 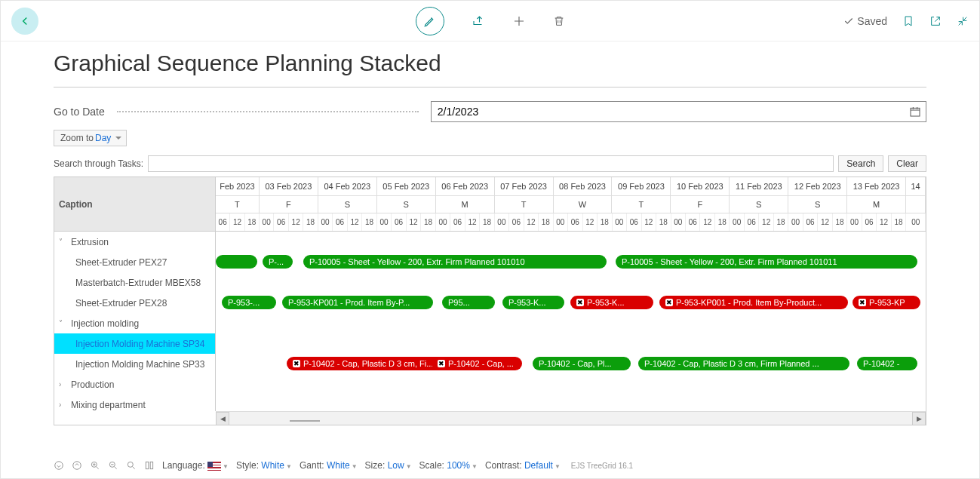 What do you see at coordinates (134, 282) in the screenshot?
I see `tree-row-masterbatch: Masterbatch-Extruder MBEX58` at bounding box center [134, 282].